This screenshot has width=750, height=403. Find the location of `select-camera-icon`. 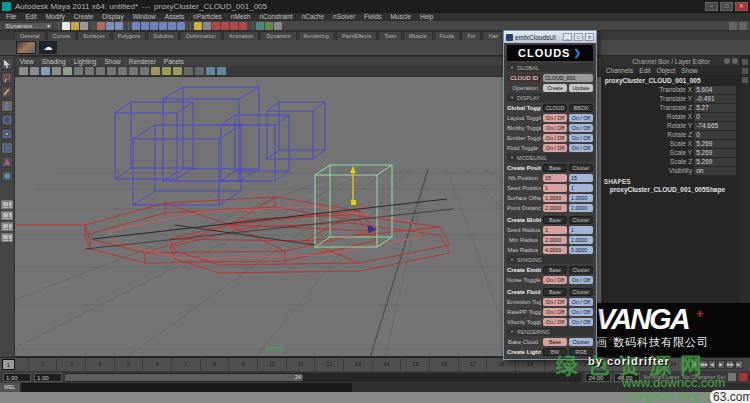

select-camera-icon is located at coordinates (24, 71).